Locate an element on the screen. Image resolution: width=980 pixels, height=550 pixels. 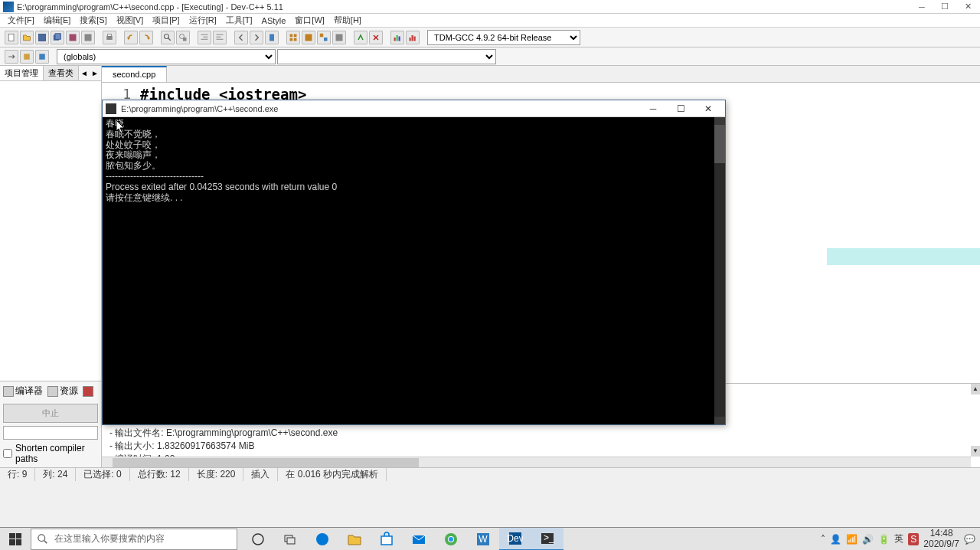
replace-button is located at coordinates (183, 38).